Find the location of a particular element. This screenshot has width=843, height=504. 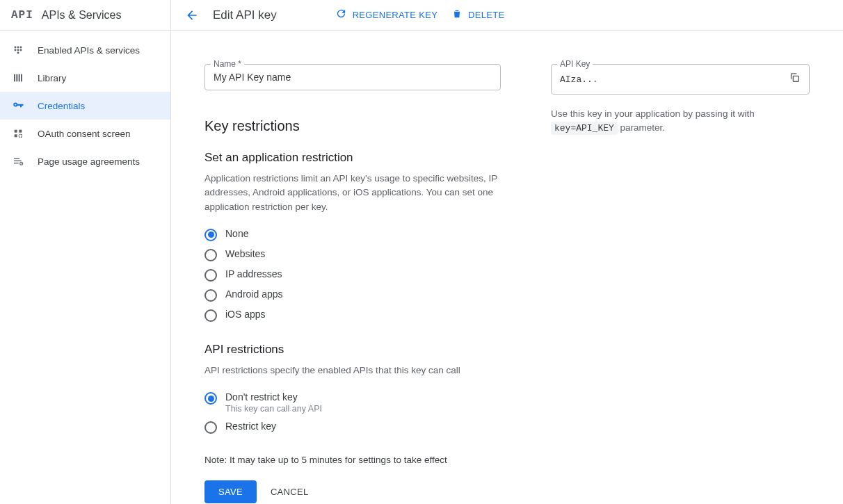

sidebar-nav: Enabled APIs & services Library Credenti… is located at coordinates (85, 103).